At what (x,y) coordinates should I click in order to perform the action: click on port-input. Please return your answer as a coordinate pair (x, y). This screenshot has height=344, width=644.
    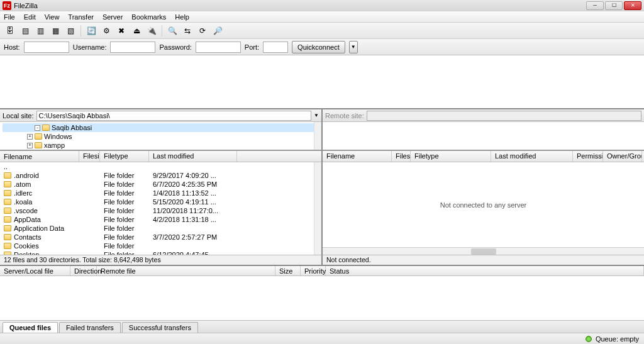
    Looking at the image, I should click on (275, 47).